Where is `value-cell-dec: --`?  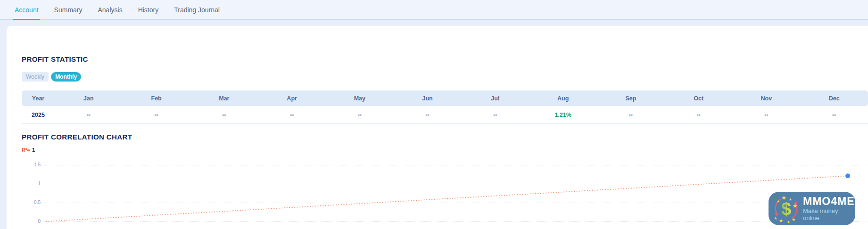 value-cell-dec: -- is located at coordinates (834, 115).